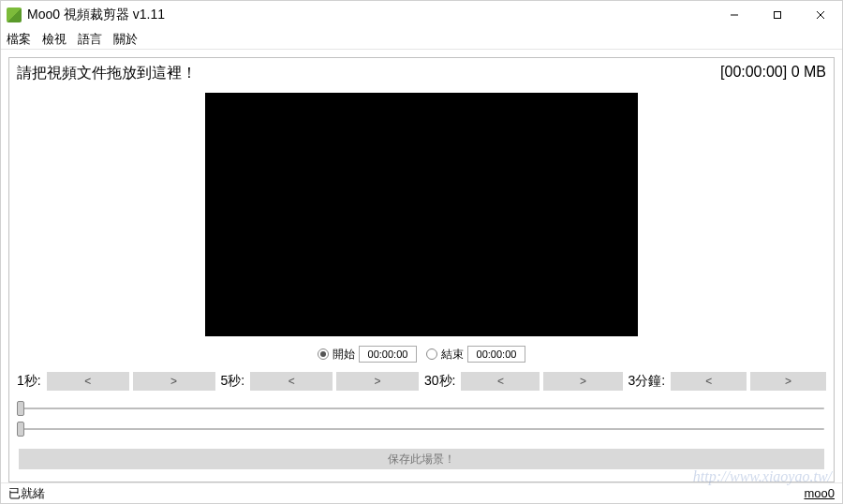 The width and height of the screenshot is (843, 504). What do you see at coordinates (422, 73) in the screenshot?
I see `panel-header: 請把視頻文件拖放到這裡！ [00:00:00] 0 MB` at bounding box center [422, 73].